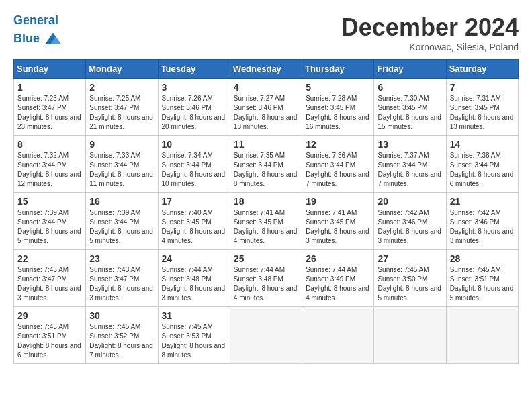  What do you see at coordinates (410, 201) in the screenshot?
I see `day-number: 20` at bounding box center [410, 201].